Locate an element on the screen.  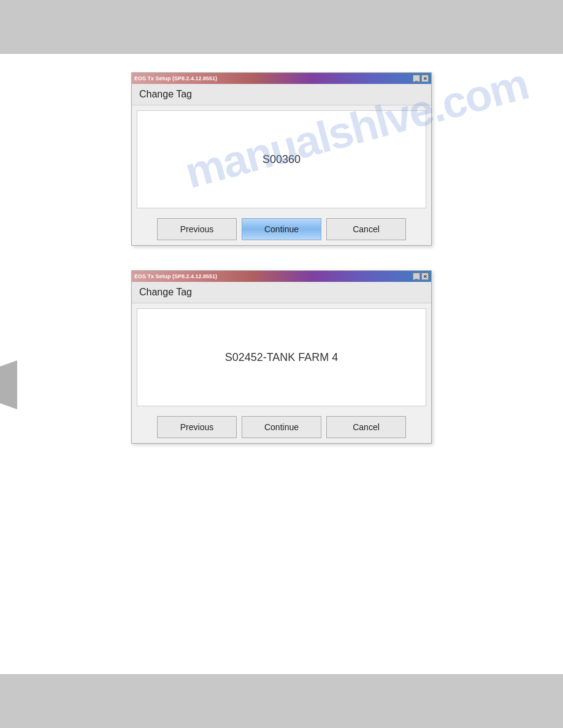
dialog-header-1: Change Tag is located at coordinates (282, 94).